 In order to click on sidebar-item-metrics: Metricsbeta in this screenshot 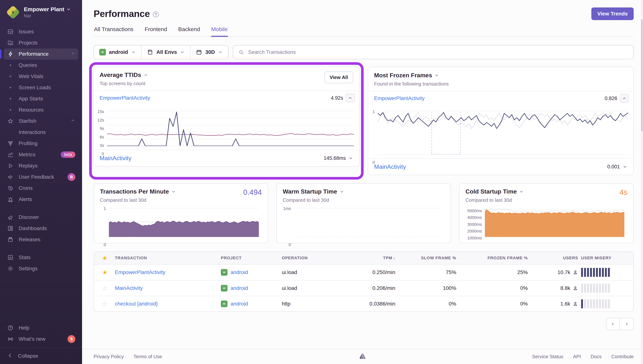, I will do `click(41, 154)`.